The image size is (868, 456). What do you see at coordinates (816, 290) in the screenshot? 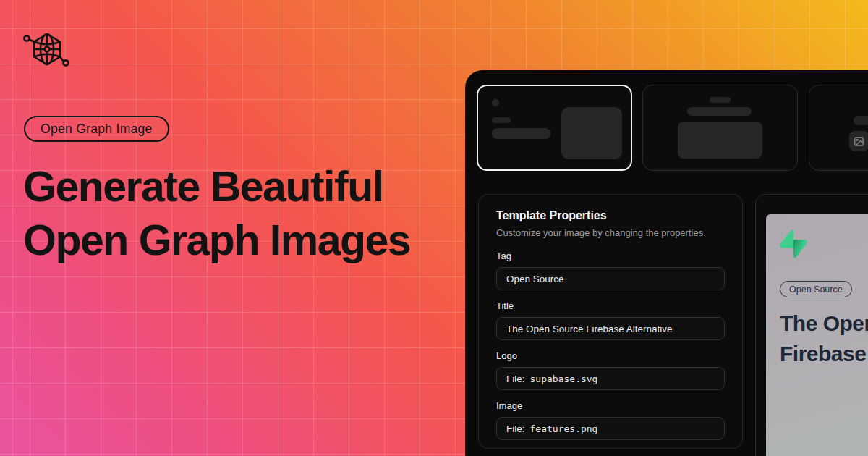
I see `preview-tag-badge: Open Source` at bounding box center [816, 290].